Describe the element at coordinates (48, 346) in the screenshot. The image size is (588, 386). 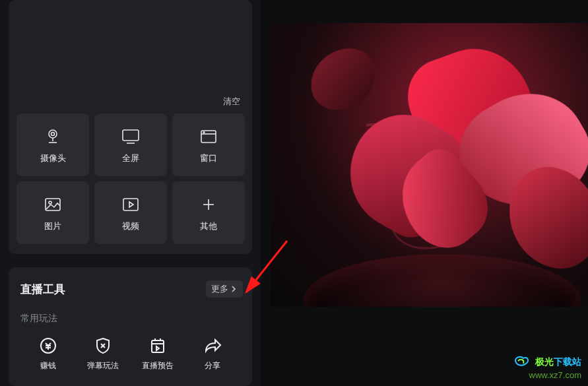
I see `earn-money-icon` at that location.